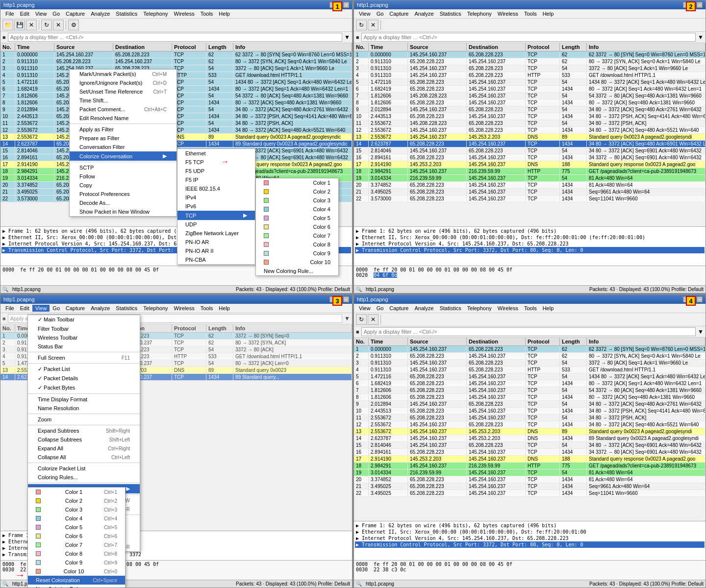  Describe the element at coordinates (346, 299) in the screenshot. I see `close-btn-3: ×` at that location.